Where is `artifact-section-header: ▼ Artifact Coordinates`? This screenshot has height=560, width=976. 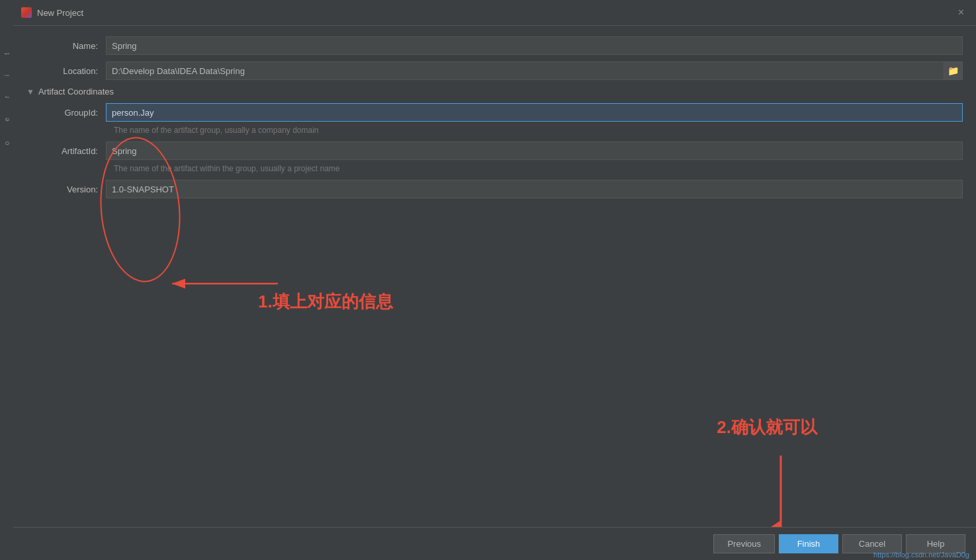 artifact-section-header: ▼ Artifact Coordinates is located at coordinates (495, 91).